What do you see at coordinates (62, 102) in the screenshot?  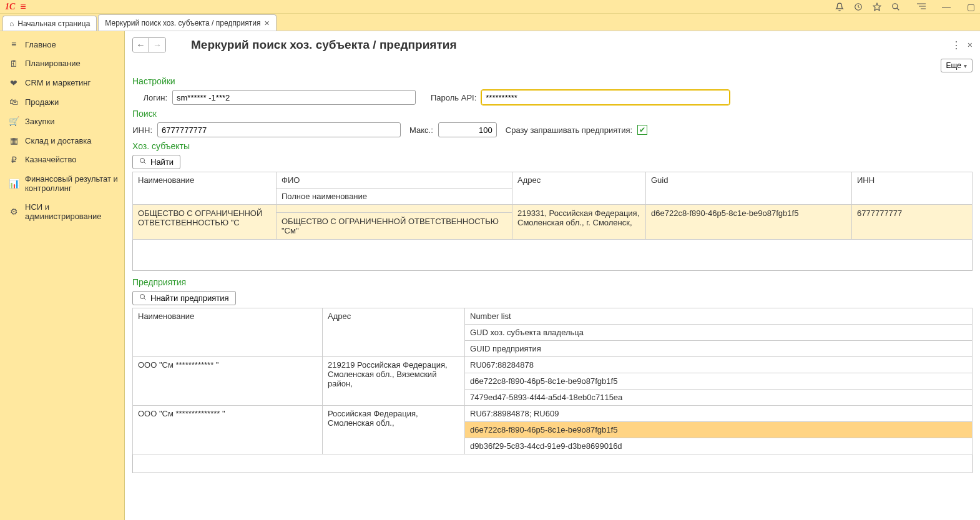 I see `sidebar-item-sales: 🛍 Продажи` at bounding box center [62, 102].